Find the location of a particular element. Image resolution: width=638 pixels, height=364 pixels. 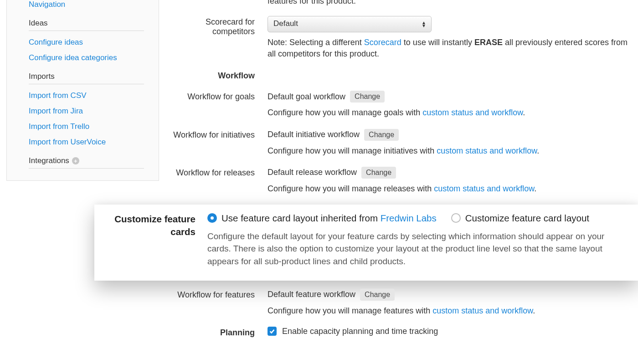

sidebar-section-ideas: Ideas is located at coordinates (87, 22).